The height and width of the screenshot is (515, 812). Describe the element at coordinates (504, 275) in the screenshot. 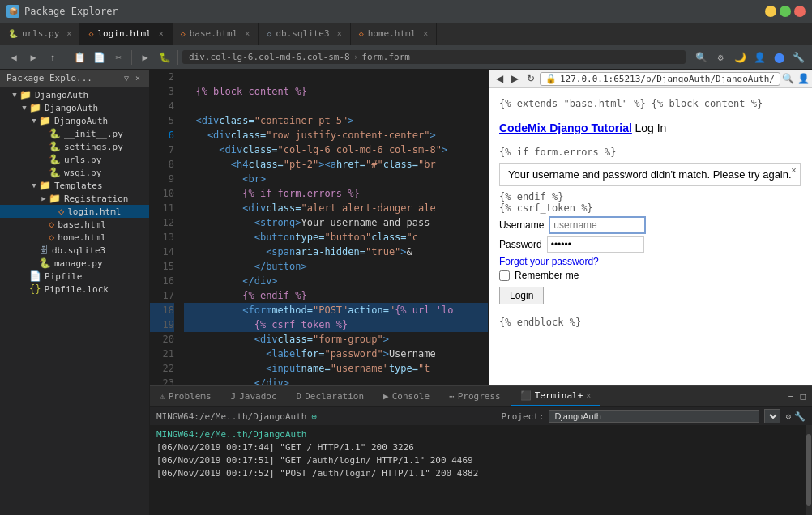

I see `preview-remember-checkbox` at that location.